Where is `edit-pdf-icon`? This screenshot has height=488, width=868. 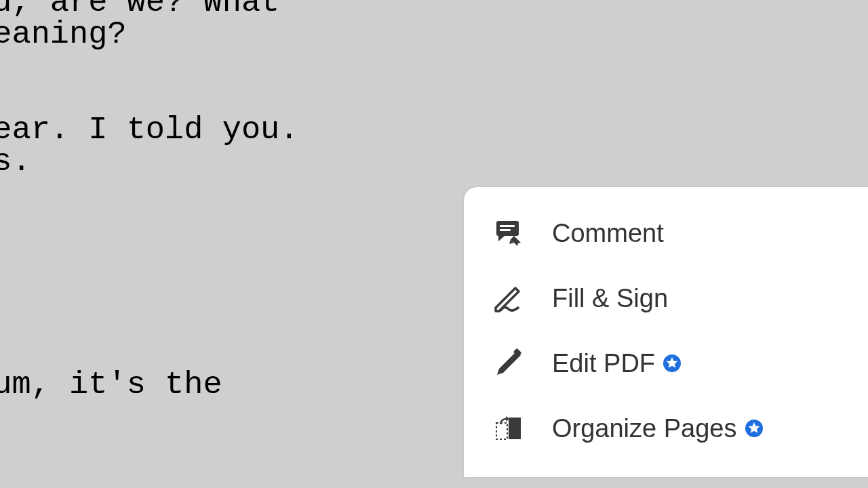 edit-pdf-icon is located at coordinates (509, 363).